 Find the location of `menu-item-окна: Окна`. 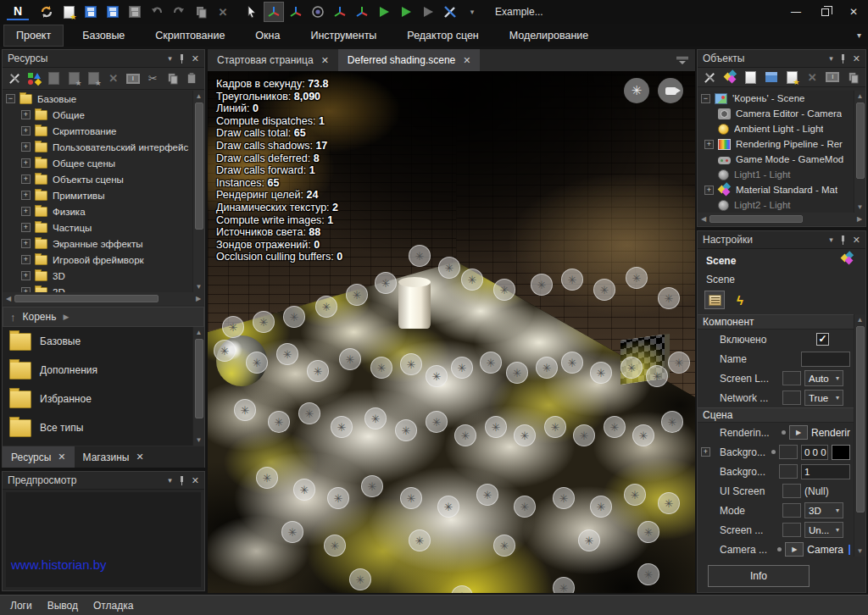

menu-item-окна: Окна is located at coordinates (268, 36).